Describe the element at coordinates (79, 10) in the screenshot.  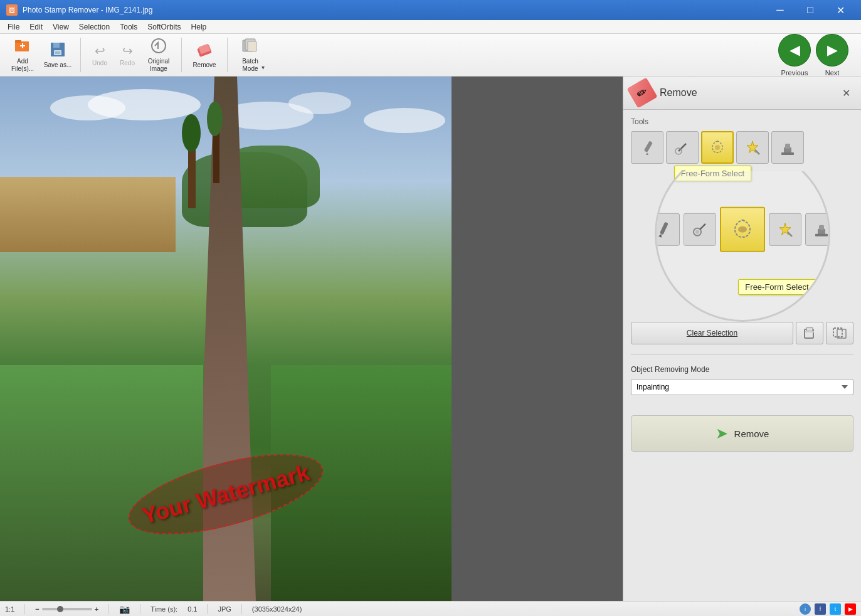
I see `title-bar-left: 🖼 Photo Stamp Remover - IMG_2141.jpg` at that location.